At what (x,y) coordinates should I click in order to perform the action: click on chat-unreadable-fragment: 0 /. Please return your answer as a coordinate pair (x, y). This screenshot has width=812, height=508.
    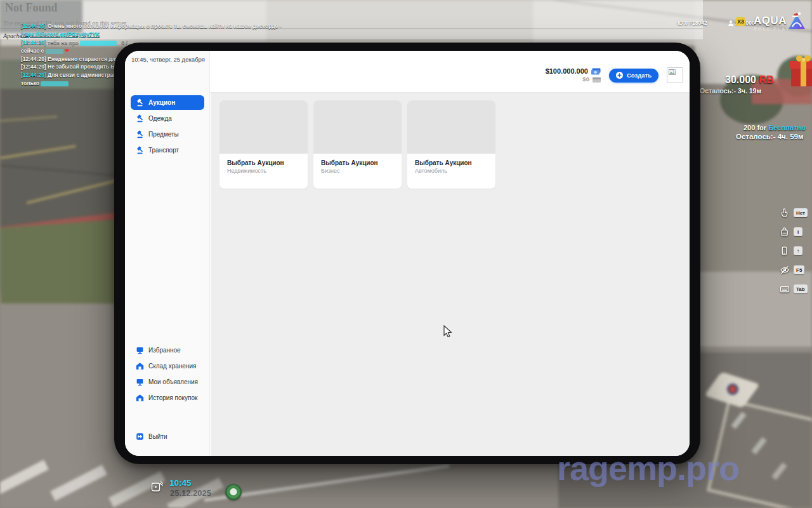
    Looking at the image, I should click on (123, 43).